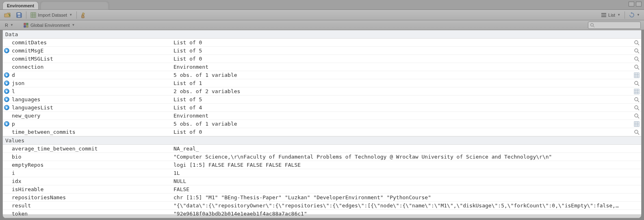 The width and height of the screenshot is (644, 220). What do you see at coordinates (611, 15) in the screenshot?
I see `view-menu-button: List ▼` at bounding box center [611, 15].